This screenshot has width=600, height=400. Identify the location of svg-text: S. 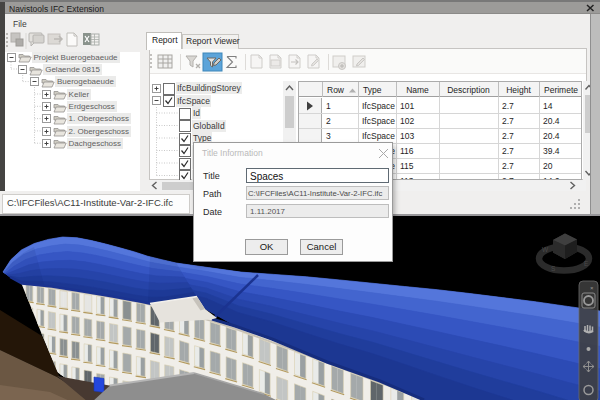
(554, 268).